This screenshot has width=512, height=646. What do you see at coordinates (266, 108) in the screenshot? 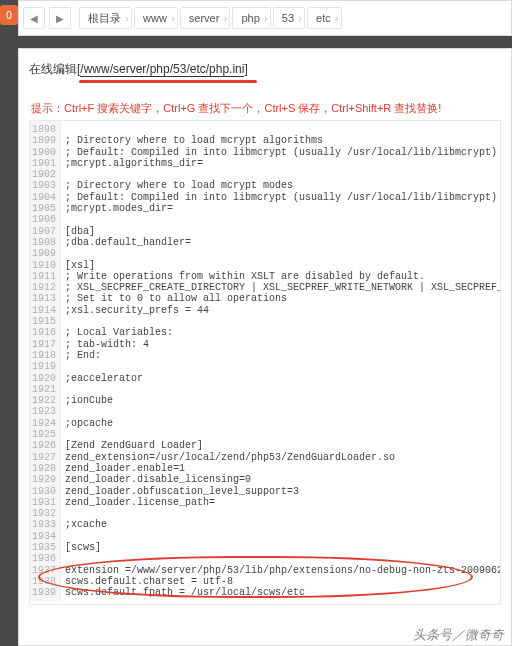
I see `hint-text: 提示：Ctrl+F 搜索关键字，Ctrl+G 查找下一个，Ctrl+S 保存，C…` at bounding box center [266, 108].